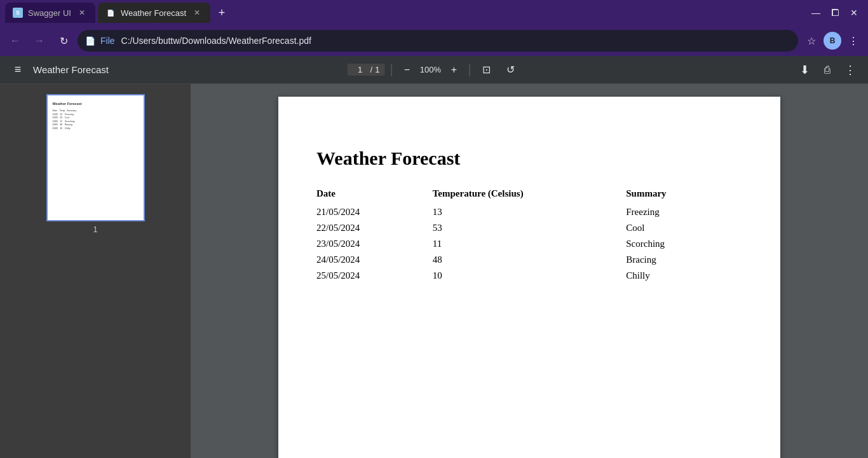  Describe the element at coordinates (486, 70) in the screenshot. I see `fit-page-button: ⊡` at that location.